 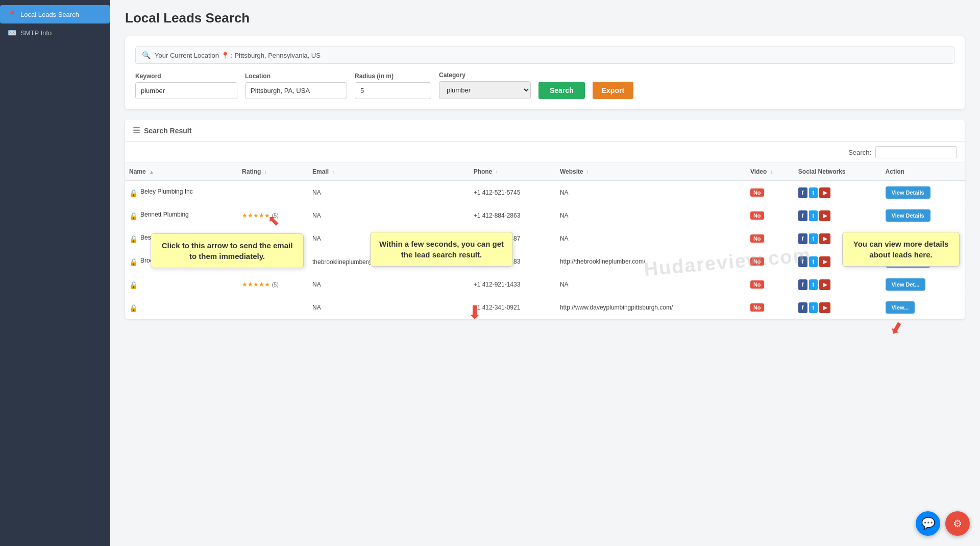 I want to click on search-button: Search, so click(x=561, y=90).